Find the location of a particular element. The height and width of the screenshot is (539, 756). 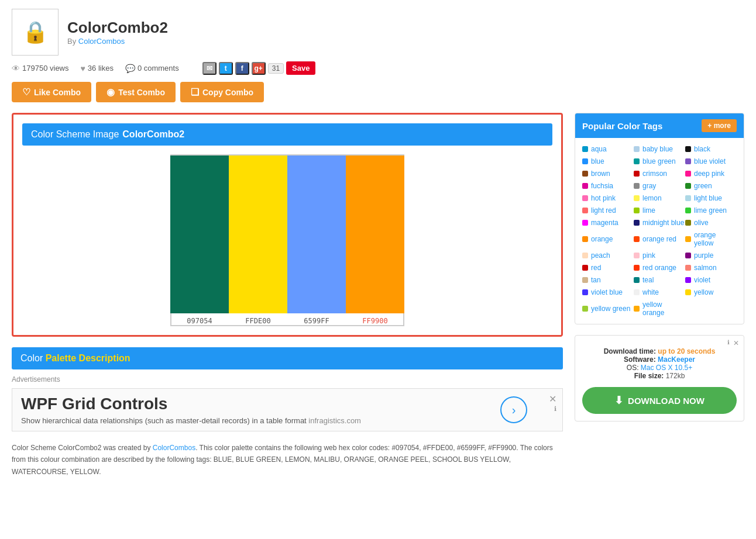

twitter-share-button: t is located at coordinates (226, 68).